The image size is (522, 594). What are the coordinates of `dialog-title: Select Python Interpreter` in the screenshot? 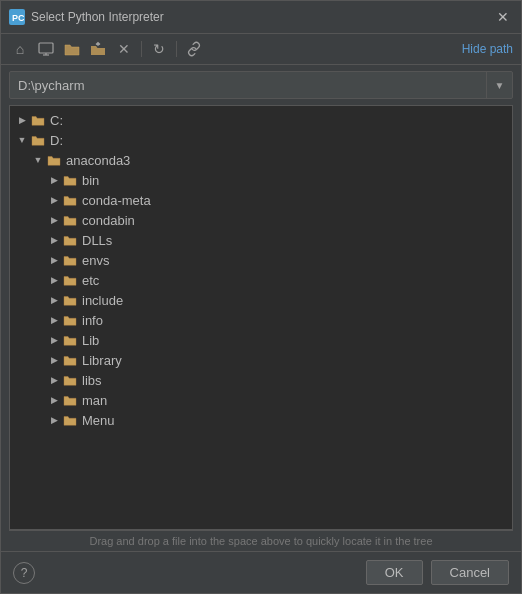 It's located at (259, 17).